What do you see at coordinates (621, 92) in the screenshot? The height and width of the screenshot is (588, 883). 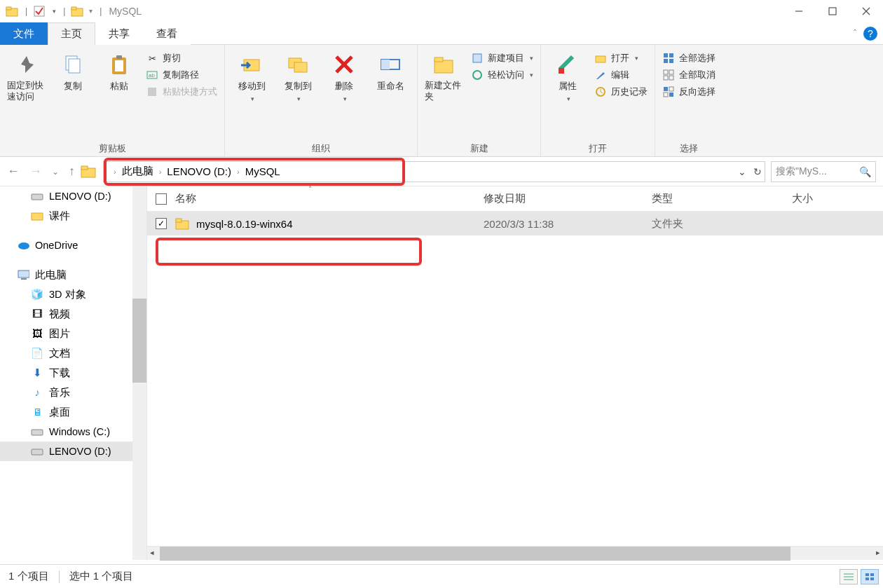 I see `history-button: 历史记录` at bounding box center [621, 92].